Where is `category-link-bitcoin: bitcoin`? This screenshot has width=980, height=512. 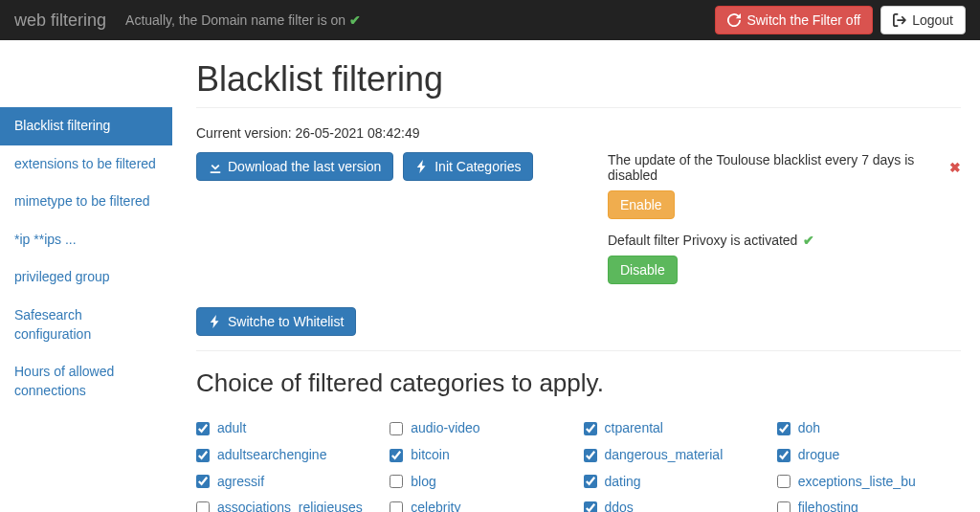 category-link-bitcoin: bitcoin is located at coordinates (430, 456).